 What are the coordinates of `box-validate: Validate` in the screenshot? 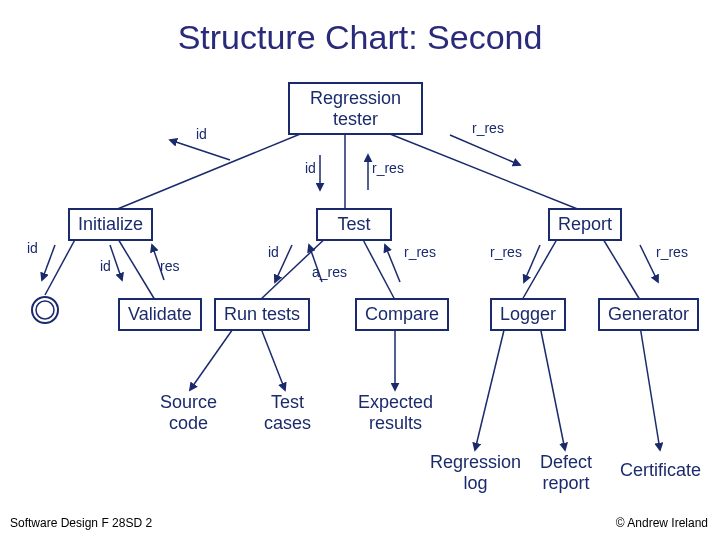 It's located at (160, 314).